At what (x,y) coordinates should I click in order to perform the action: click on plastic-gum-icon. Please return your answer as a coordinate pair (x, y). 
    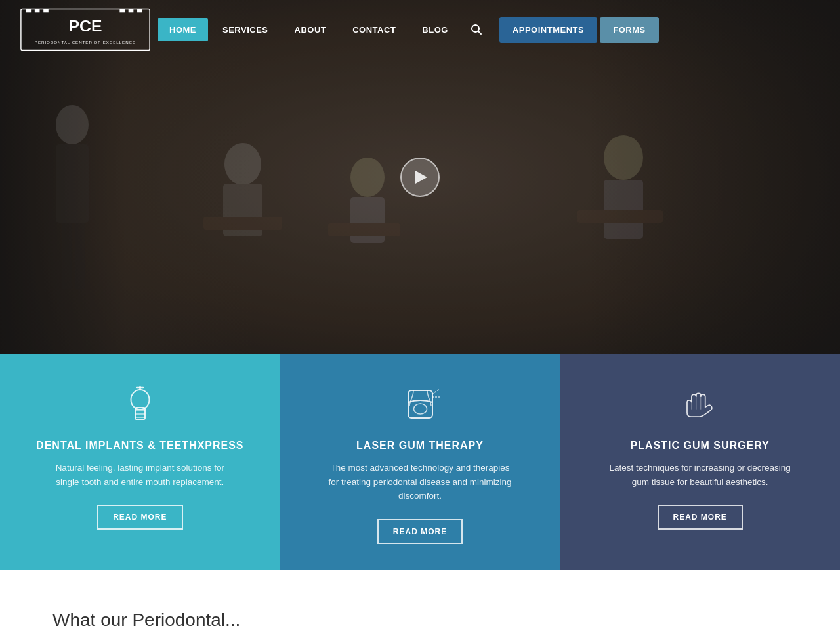
    Looking at the image, I should click on (700, 404).